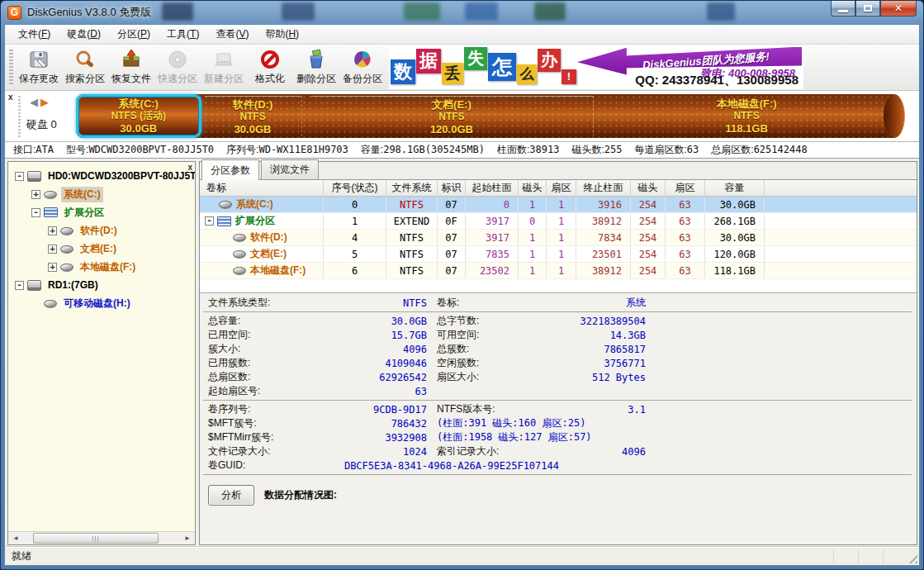 This screenshot has width=924, height=570. I want to click on tree-item-hd0: -HD0:WDCWD3200BPVT-80JJ5T0, so click(102, 176).